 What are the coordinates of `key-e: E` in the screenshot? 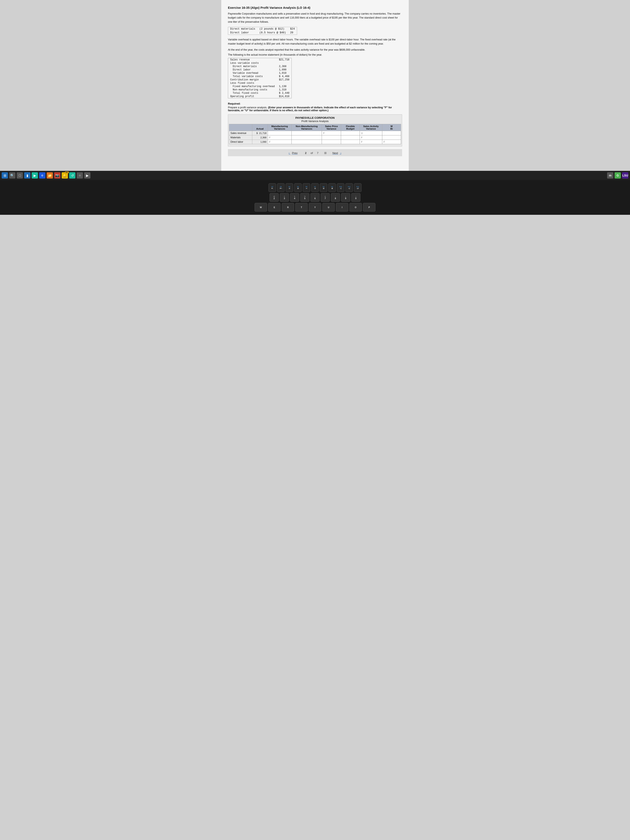 It's located at (274, 207).